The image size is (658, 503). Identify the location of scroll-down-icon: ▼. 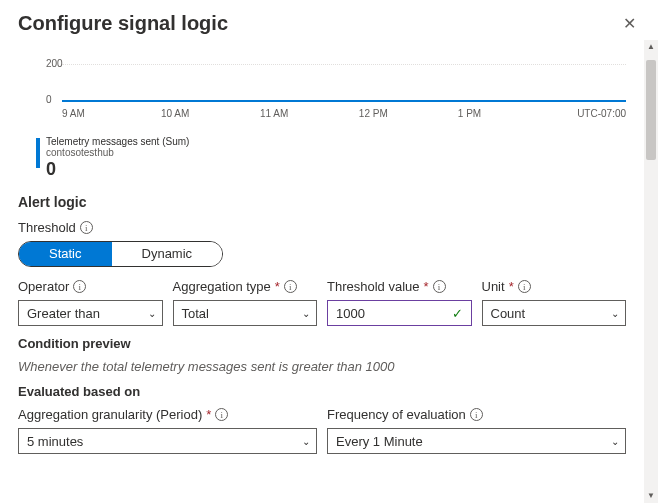
(651, 496).